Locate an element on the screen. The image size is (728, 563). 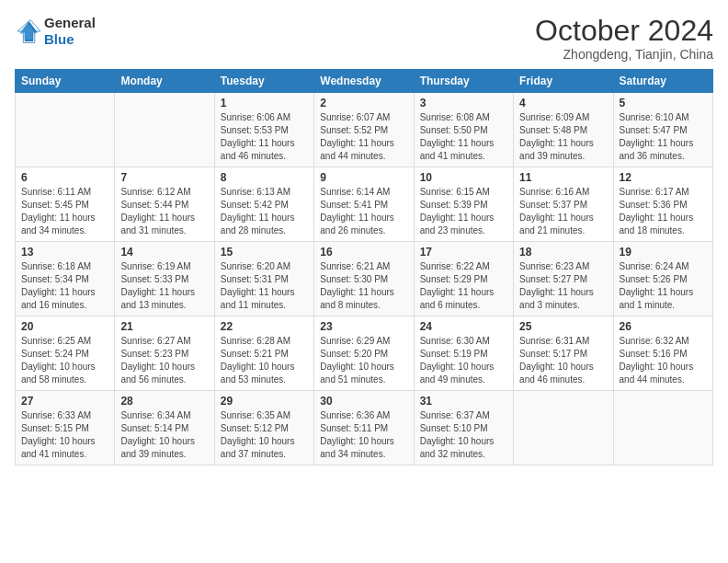
calendar-cell: 28Sunrise: 6:34 AMSunset: 5:14 PMDayligh… is located at coordinates (165, 429).